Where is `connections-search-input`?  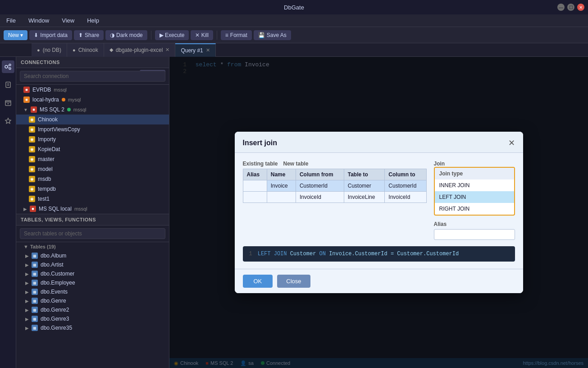
connections-search-input is located at coordinates (93, 76).